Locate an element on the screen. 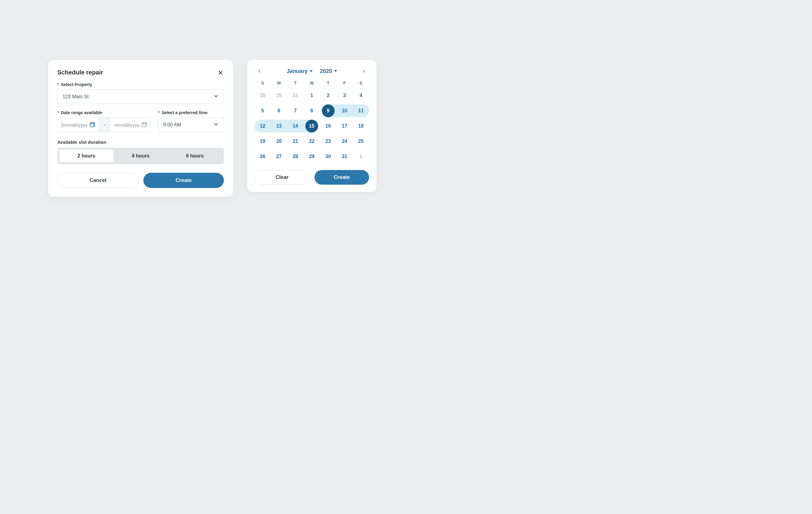  calendar-day: 19 is located at coordinates (262, 141).